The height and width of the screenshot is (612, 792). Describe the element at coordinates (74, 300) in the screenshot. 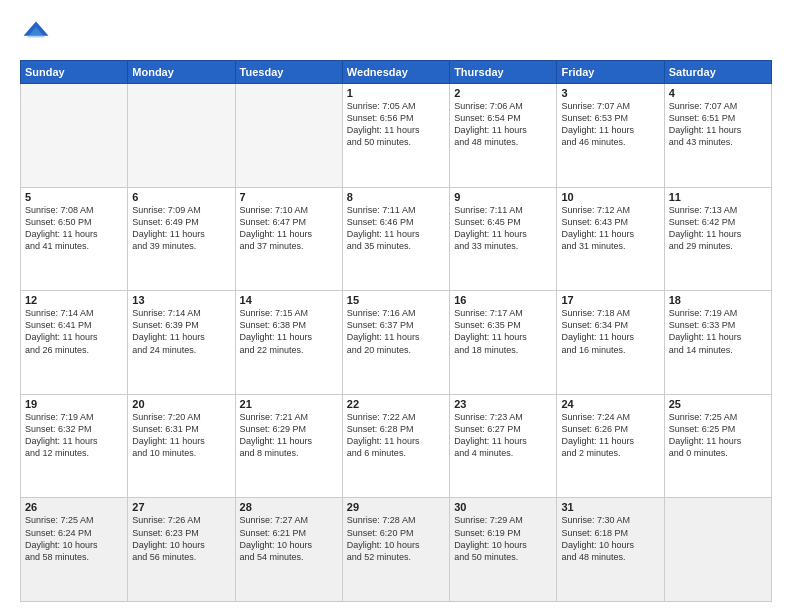

I see `day-number: 12` at that location.